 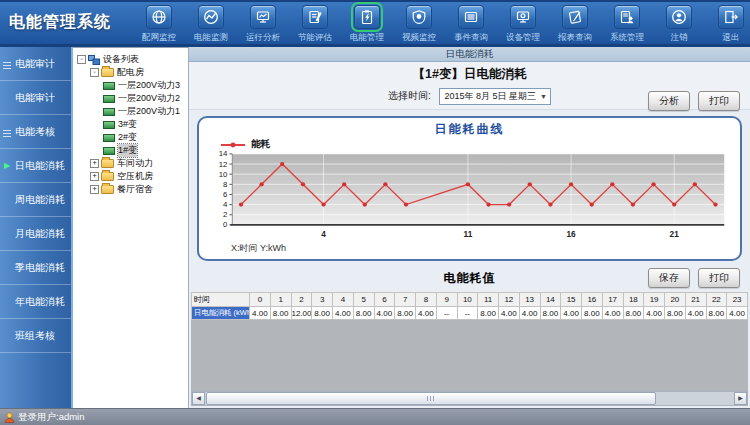 What do you see at coordinates (488, 314) in the screenshot?
I see `table-cell: 8.00` at bounding box center [488, 314].